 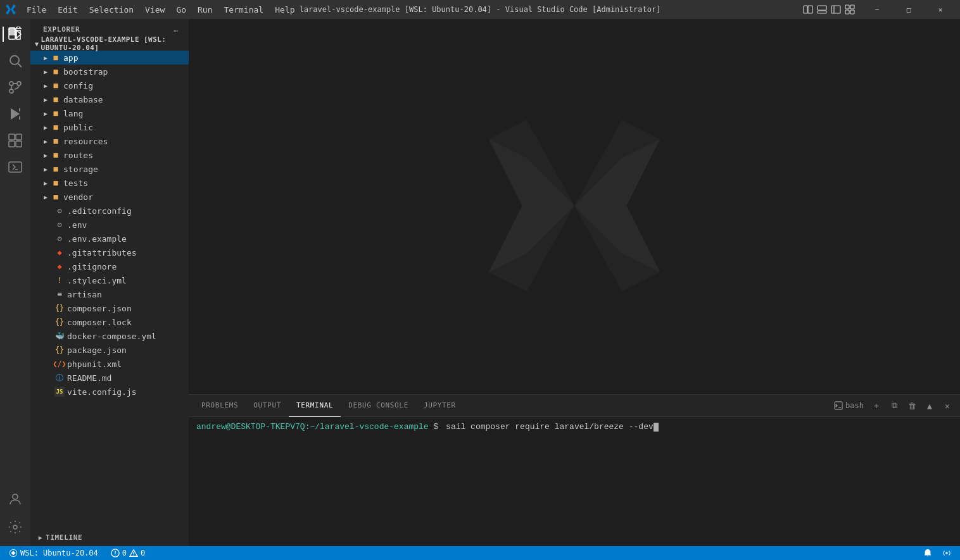 What do you see at coordinates (110, 266) in the screenshot?
I see `file-gitignore: ◆ .gitignore` at bounding box center [110, 266].